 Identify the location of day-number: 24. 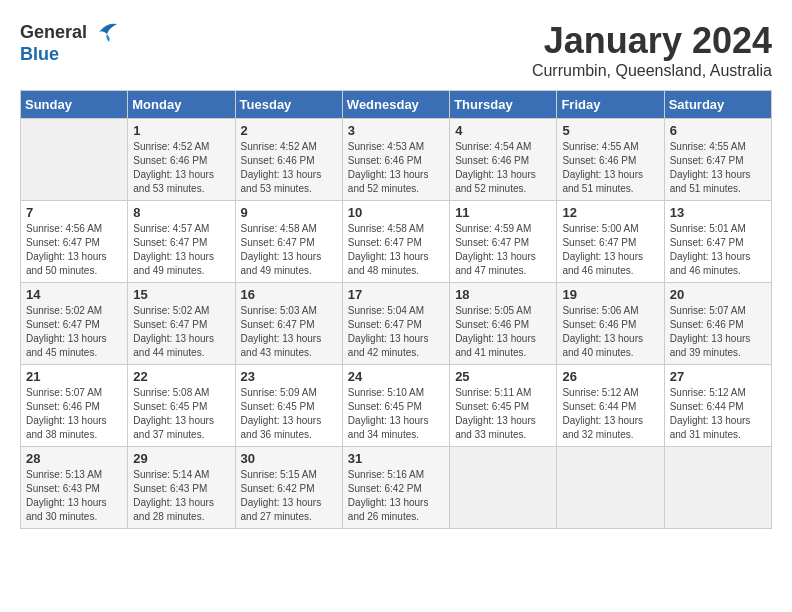
(396, 376).